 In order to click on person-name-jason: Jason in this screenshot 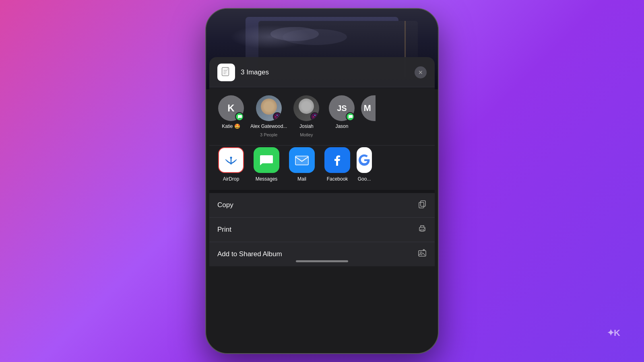, I will do `click(342, 127)`.